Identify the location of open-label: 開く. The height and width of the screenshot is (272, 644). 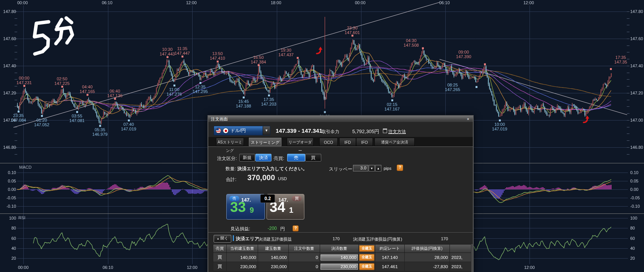
(224, 238).